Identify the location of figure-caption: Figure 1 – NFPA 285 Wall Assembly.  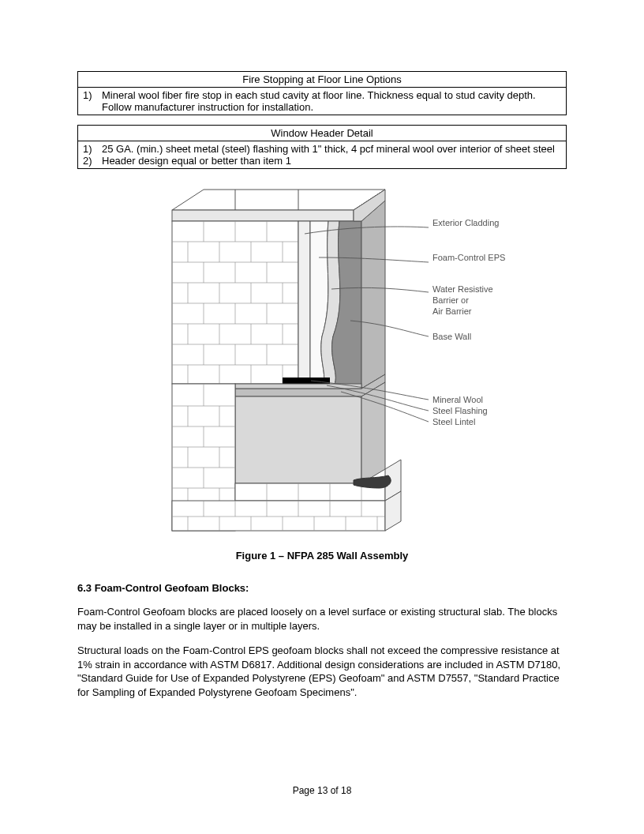
(322, 556).